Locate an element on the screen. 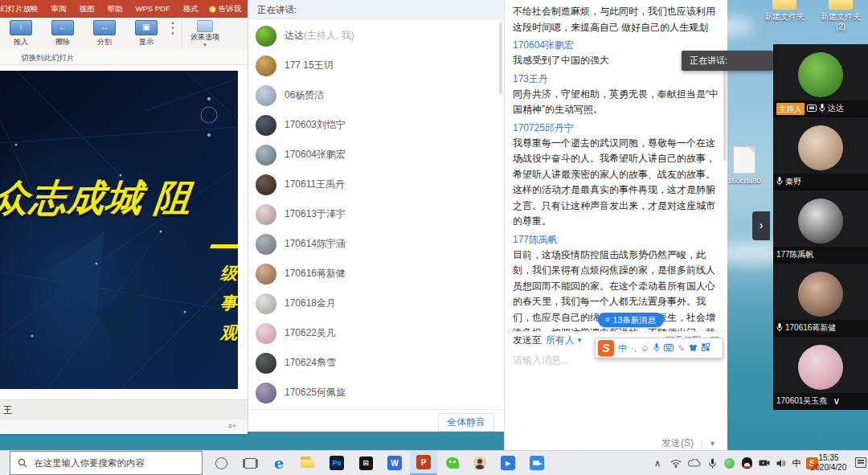 Image resolution: width=868 pixels, height=475 pixels. participant-row: 170613于泽宇 is located at coordinates (376, 214).